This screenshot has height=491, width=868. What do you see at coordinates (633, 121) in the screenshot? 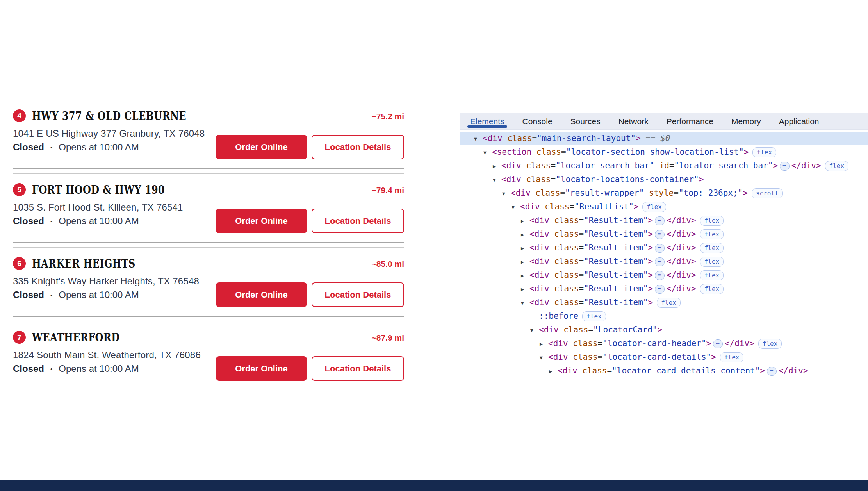
I see `devtools-tab-network: Network` at bounding box center [633, 121].